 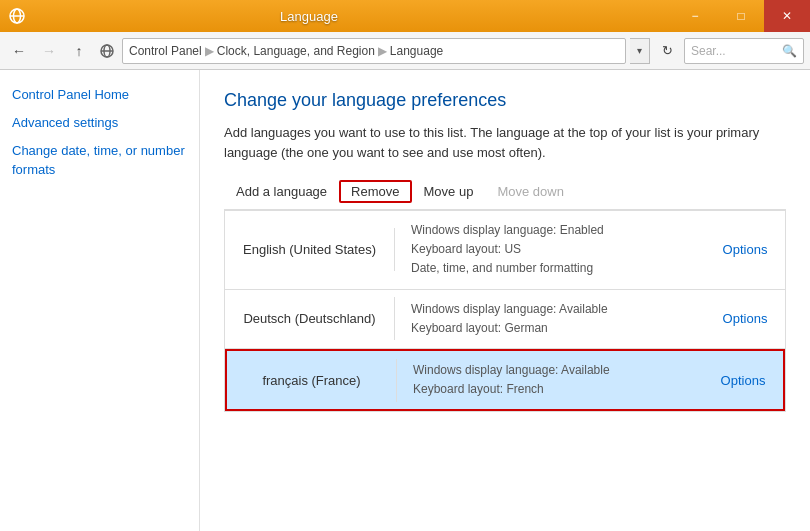 I want to click on path-part2: Clock, Language, and Region, so click(x=296, y=51).